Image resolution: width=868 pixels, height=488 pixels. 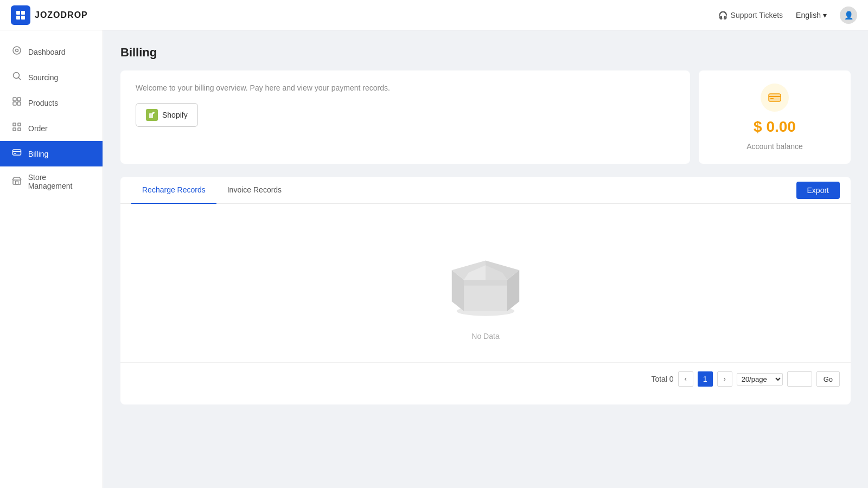 What do you see at coordinates (60, 182) in the screenshot?
I see `sidebar-item-label: Store Management` at bounding box center [60, 182].